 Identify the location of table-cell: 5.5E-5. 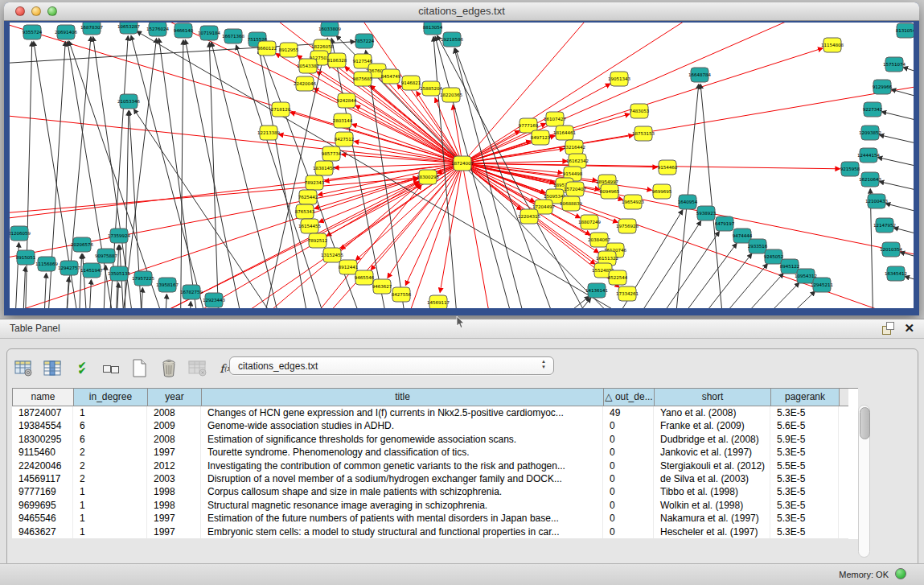
(804, 466).